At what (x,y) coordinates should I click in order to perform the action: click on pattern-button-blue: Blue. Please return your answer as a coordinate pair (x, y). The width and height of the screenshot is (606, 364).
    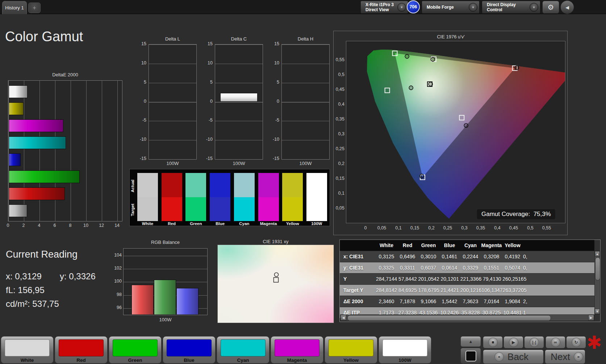
    Looking at the image, I should click on (189, 350).